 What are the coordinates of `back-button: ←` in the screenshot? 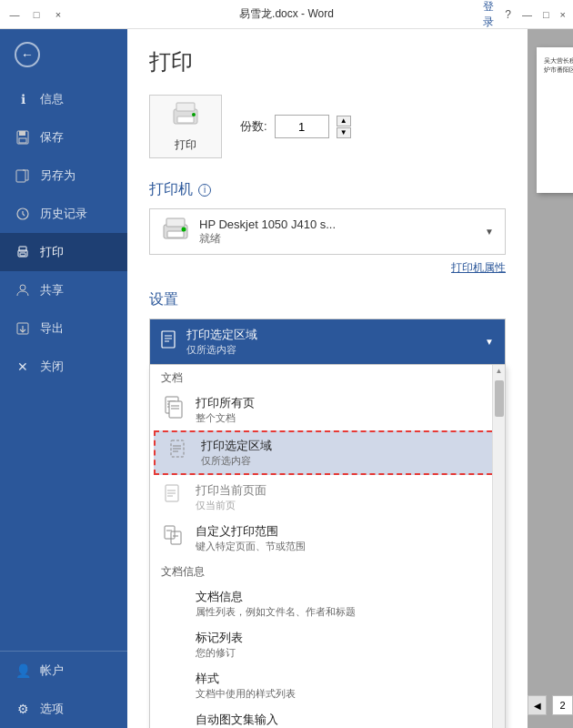 It's located at (64, 55).